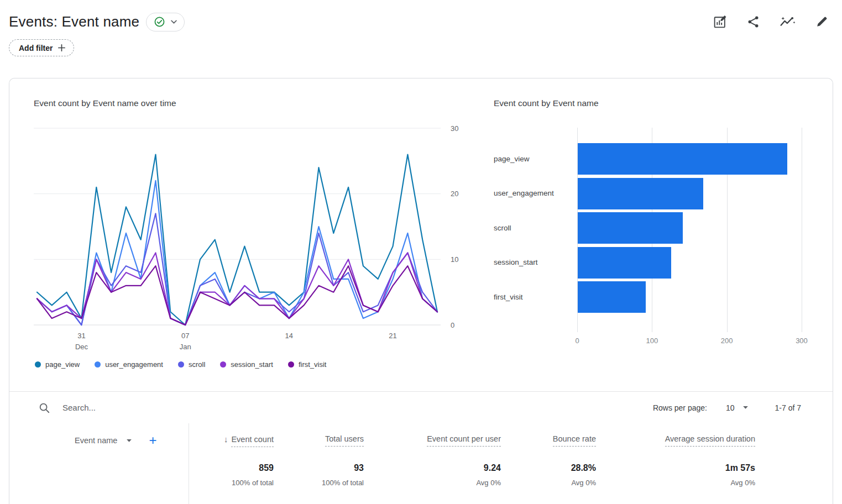  I want to click on y-axis-tick: 20, so click(454, 193).